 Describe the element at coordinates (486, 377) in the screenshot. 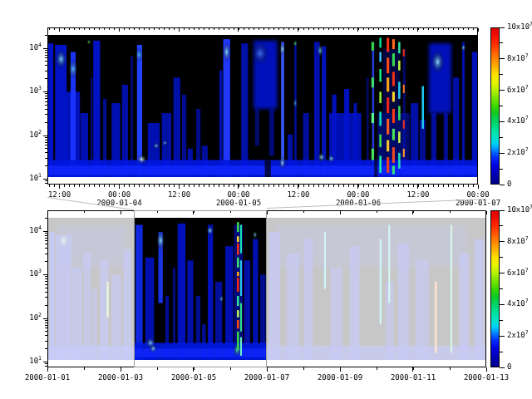

I see `x-tick-label: 2000-01-13` at that location.